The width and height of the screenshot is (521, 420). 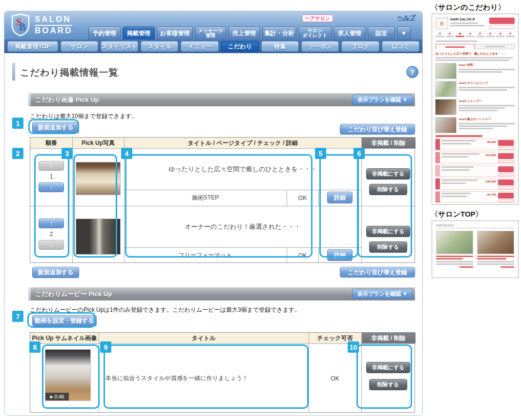 What do you see at coordinates (56, 272) in the screenshot?
I see `add-new-button-bottom: 新規追加する` at bounding box center [56, 272].